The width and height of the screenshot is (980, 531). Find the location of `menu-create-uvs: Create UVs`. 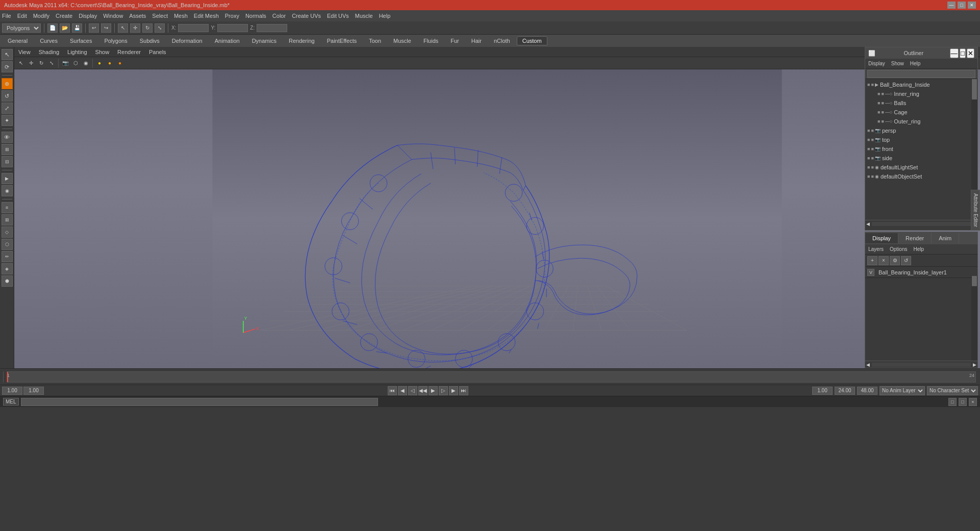

menu-create-uvs: Create UVs is located at coordinates (306, 16).